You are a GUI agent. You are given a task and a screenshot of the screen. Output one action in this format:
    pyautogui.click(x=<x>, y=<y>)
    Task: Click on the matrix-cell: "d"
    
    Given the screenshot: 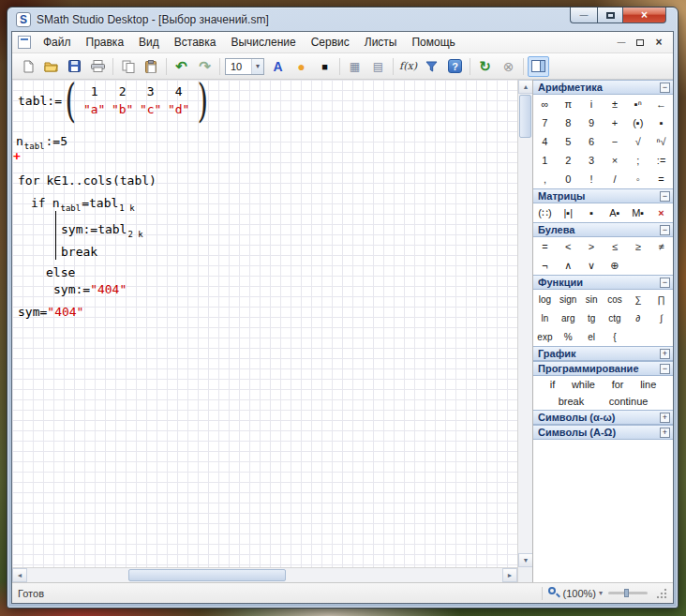 What is the action you would take?
    pyautogui.click(x=179, y=109)
    